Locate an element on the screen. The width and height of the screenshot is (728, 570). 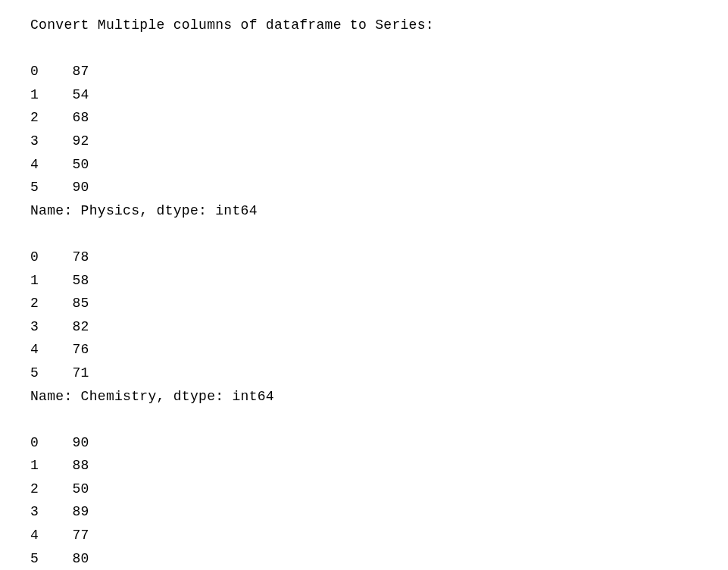
series-row: 5 90 is located at coordinates (364, 188).